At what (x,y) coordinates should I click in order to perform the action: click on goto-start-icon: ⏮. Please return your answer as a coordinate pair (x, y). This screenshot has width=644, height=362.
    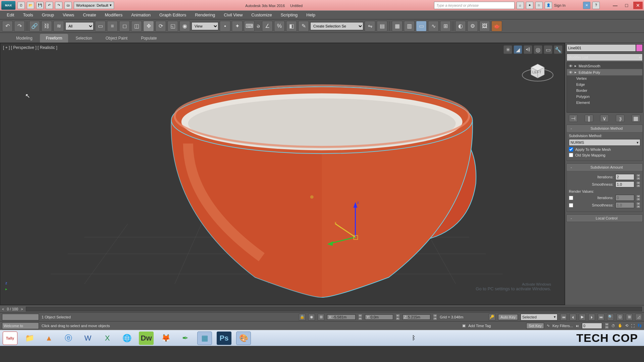
    Looking at the image, I should click on (564, 317).